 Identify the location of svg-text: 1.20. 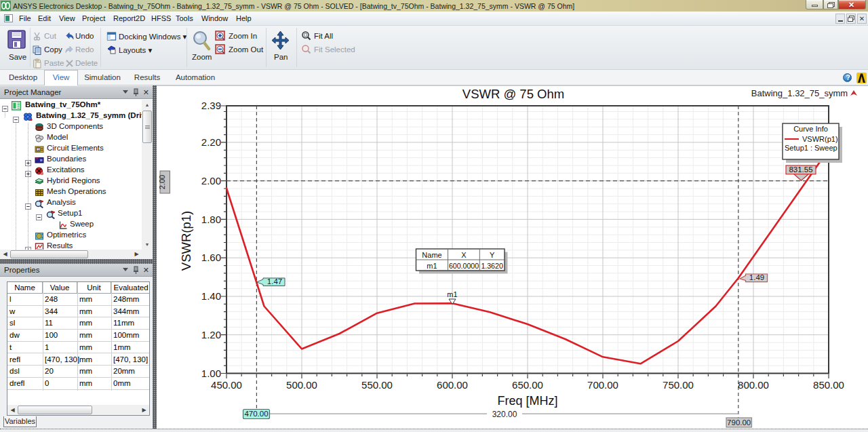
(212, 335).